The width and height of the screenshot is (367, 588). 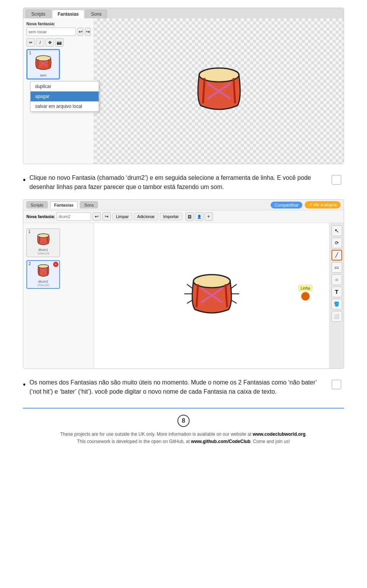 What do you see at coordinates (64, 205) in the screenshot?
I see `tab-fantasias-2: Fantasias` at bounding box center [64, 205].